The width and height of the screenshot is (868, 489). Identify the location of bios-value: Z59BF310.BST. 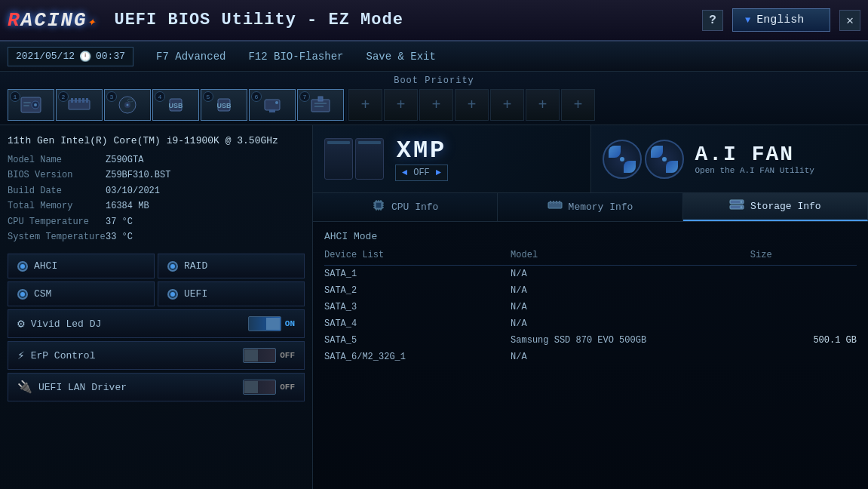
(138, 175).